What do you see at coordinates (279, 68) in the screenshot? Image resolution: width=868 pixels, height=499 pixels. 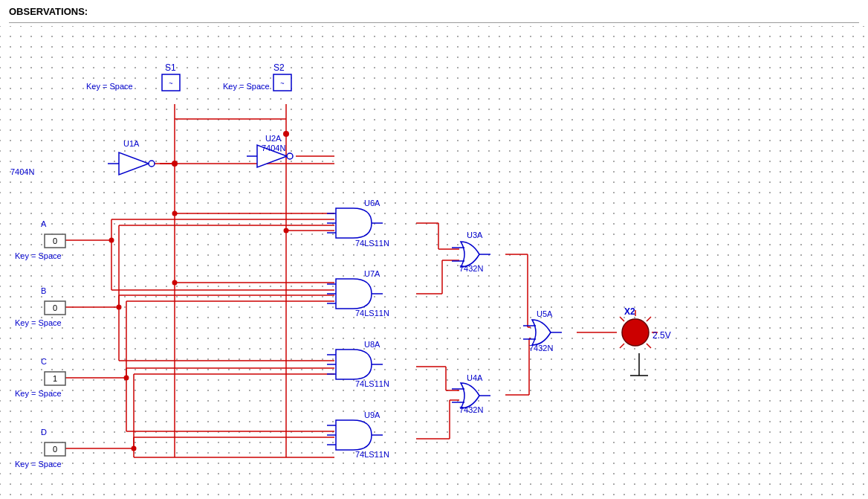 I see `svg-text: S2` at bounding box center [279, 68].